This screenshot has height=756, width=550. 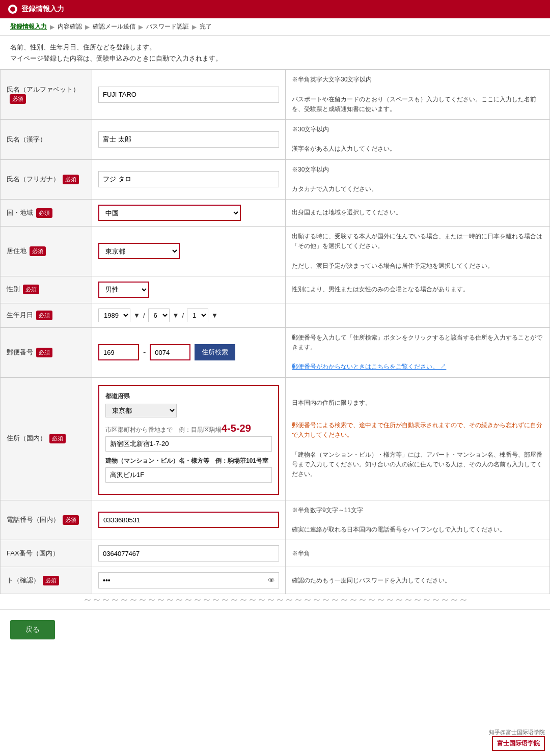 What do you see at coordinates (188, 179) in the screenshot?
I see `name-furigana-input` at bounding box center [188, 179].